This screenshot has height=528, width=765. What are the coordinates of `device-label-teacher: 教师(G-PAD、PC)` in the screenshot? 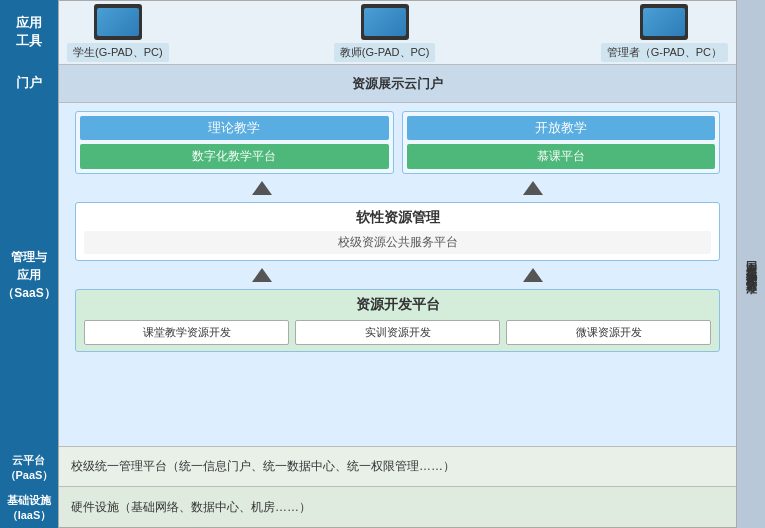 It's located at (385, 52).